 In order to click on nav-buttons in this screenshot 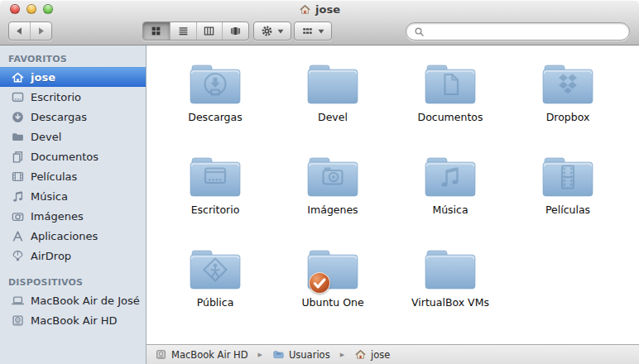, I will do `click(30, 31)`.